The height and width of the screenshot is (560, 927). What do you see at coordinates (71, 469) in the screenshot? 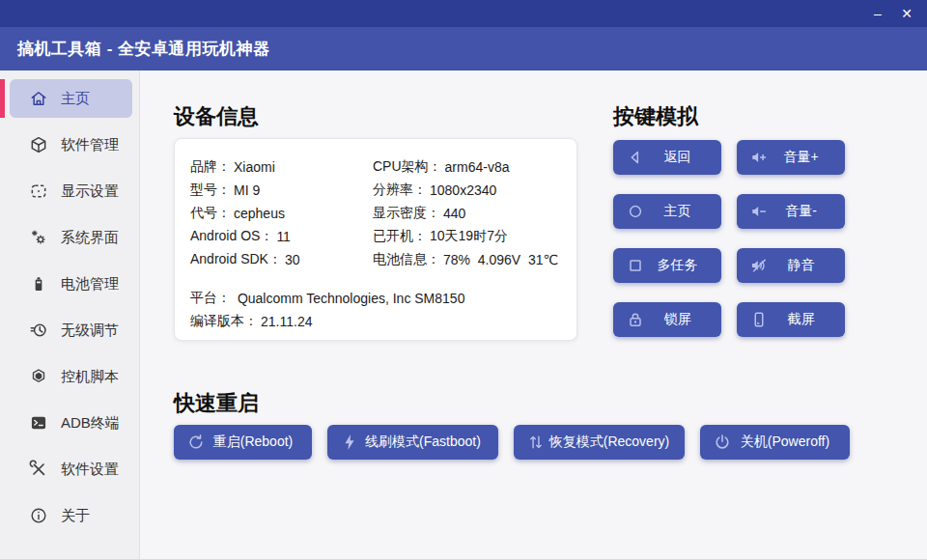
I see `sidebar-item-app-settings: 软件设置` at bounding box center [71, 469].